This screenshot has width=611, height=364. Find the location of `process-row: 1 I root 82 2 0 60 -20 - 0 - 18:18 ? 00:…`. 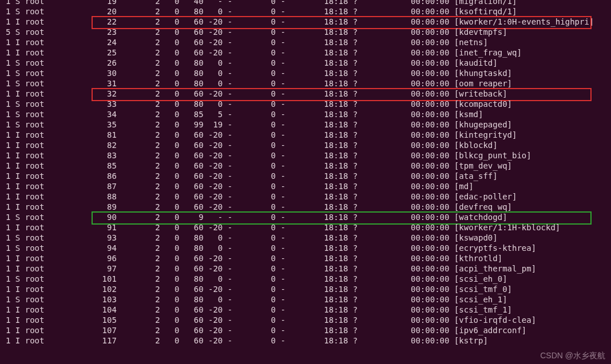

process-row: 1 I root 82 2 0 60 -20 - 0 - 18:18 ? 00:… is located at coordinates (306, 145).